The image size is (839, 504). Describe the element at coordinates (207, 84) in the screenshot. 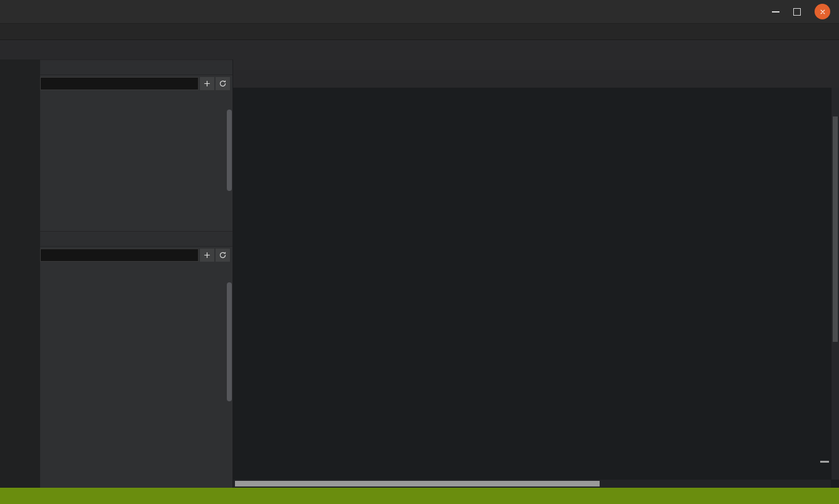

I see `add-connection-plus-button` at that location.